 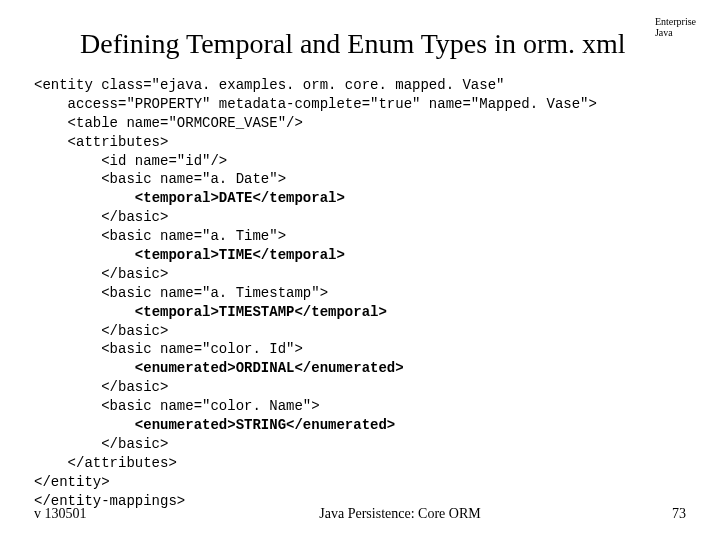 I want to click on code-bold: <enumerated>ORDINAL</enumerated>, so click(x=270, y=368).